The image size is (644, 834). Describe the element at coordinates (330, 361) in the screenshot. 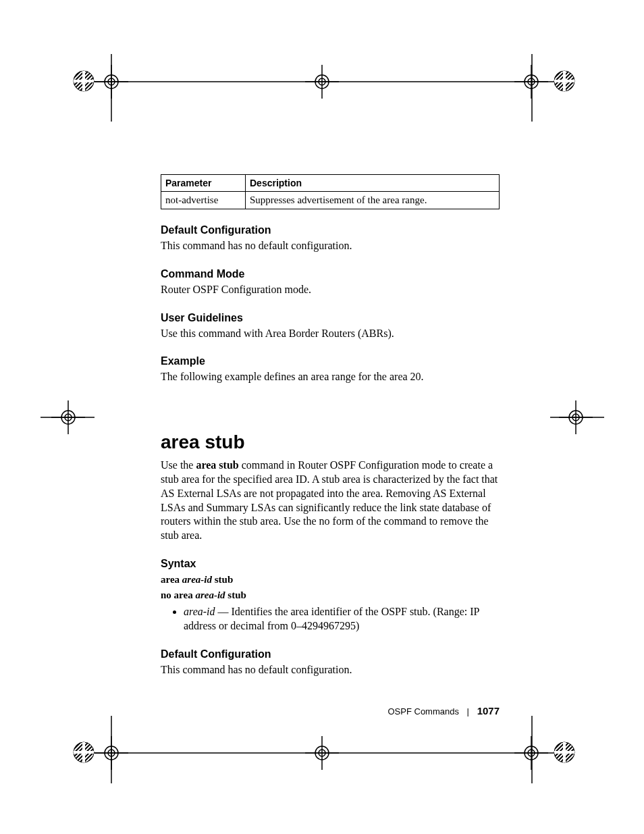

I see `heading-example: Example` at that location.